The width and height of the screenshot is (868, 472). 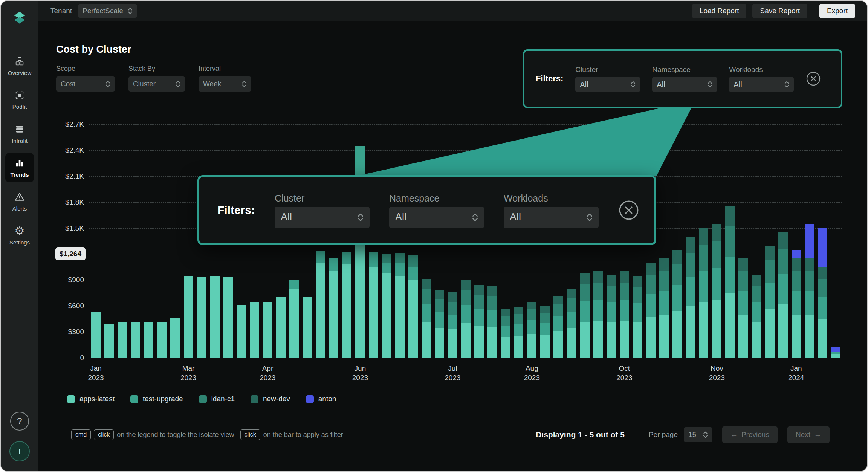 I want to click on scope-select: Cost, so click(x=86, y=84).